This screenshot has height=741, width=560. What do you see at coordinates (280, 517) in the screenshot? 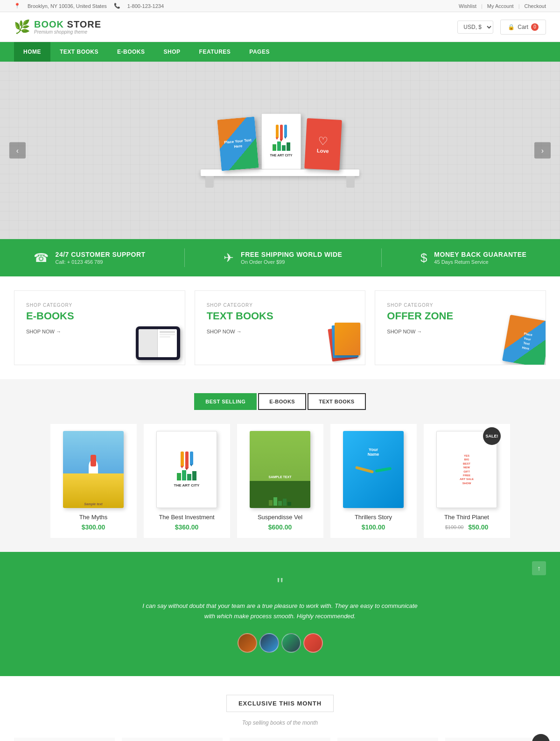
I see `product-title-suspendisse: Suspendisse Vel` at bounding box center [280, 517].